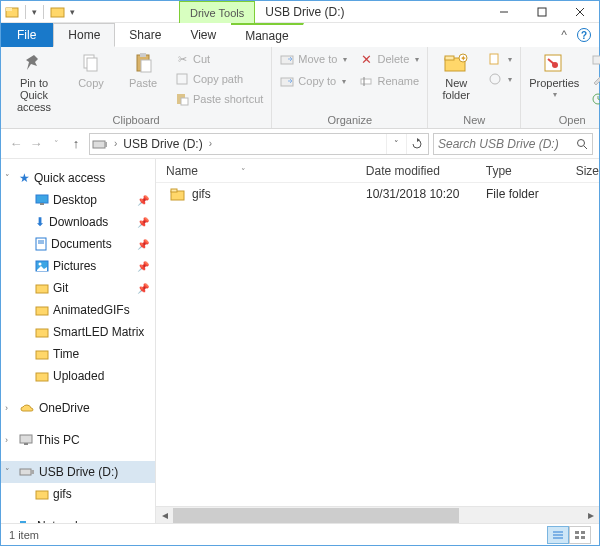  I want to click on help-icon: ?, so click(584, 35).